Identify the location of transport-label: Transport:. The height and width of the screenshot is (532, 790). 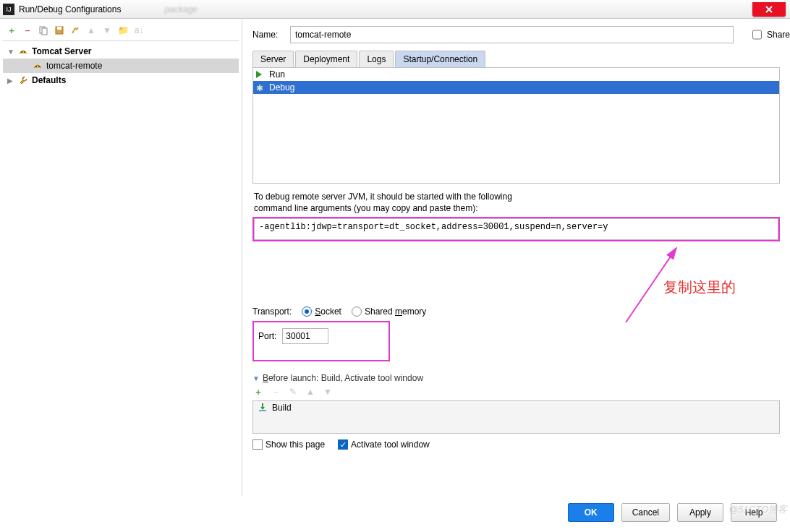
(272, 312).